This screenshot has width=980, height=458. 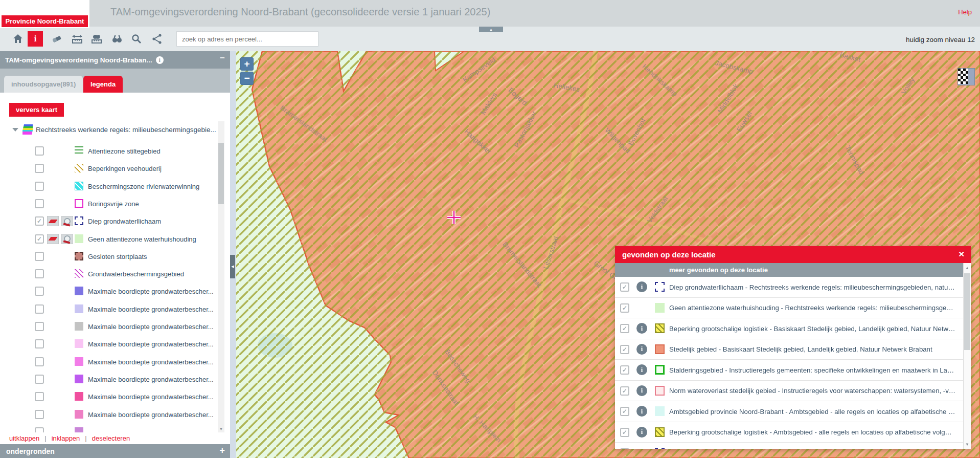 What do you see at coordinates (221, 429) in the screenshot?
I see `scrollbar-down-icon: ▼` at bounding box center [221, 429].